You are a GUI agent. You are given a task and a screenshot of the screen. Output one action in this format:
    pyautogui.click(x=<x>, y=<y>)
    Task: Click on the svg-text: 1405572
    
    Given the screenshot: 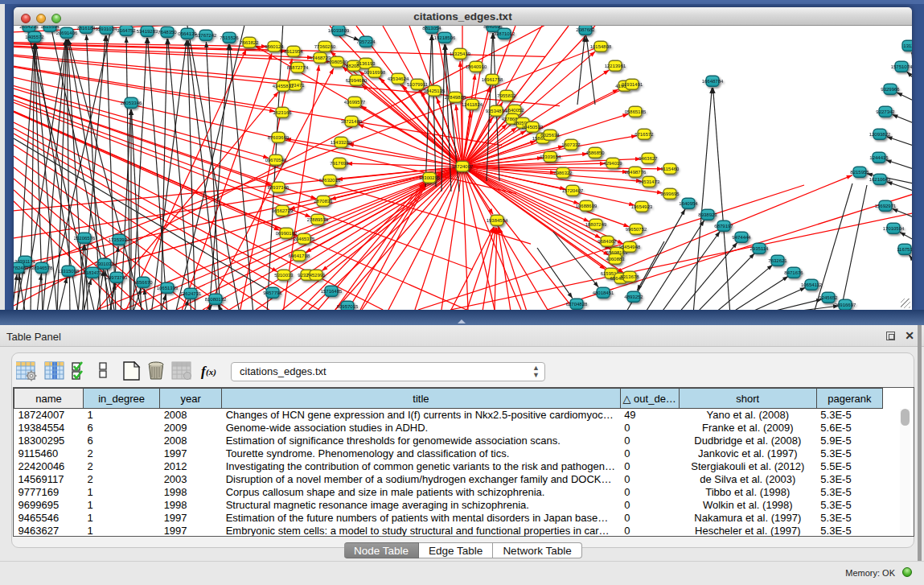 What is the action you would take?
    pyautogui.click(x=35, y=37)
    